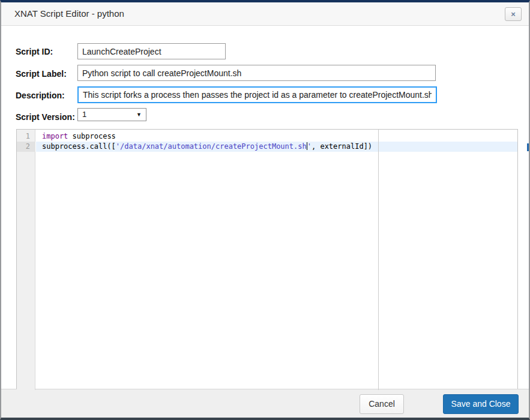  I want to click on script-version-select: 1 ▼, so click(112, 115).